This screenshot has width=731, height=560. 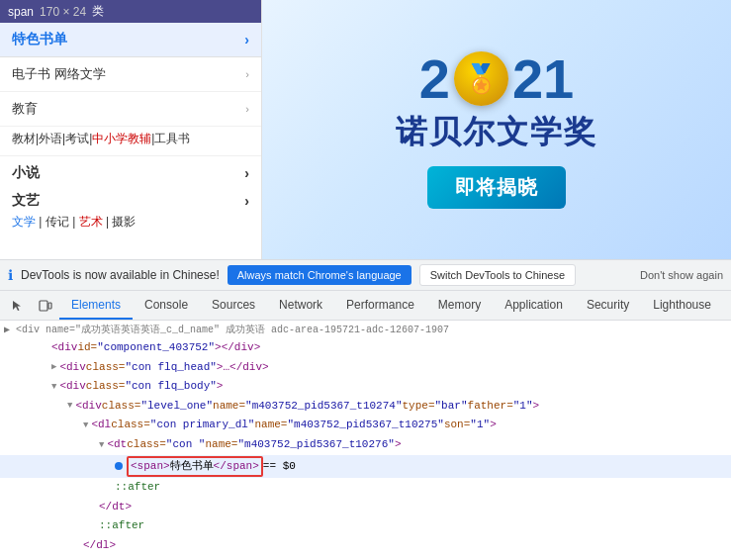 What do you see at coordinates (396, 558) in the screenshot?
I see `code-text: >…</div>` at bounding box center [396, 558].